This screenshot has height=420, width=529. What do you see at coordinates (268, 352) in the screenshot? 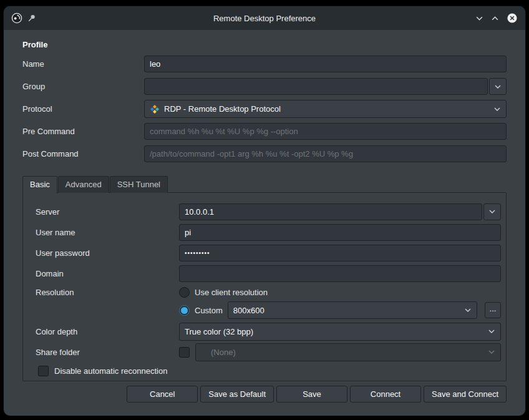
I see `share-folder-row: Share folder (None)` at bounding box center [268, 352].